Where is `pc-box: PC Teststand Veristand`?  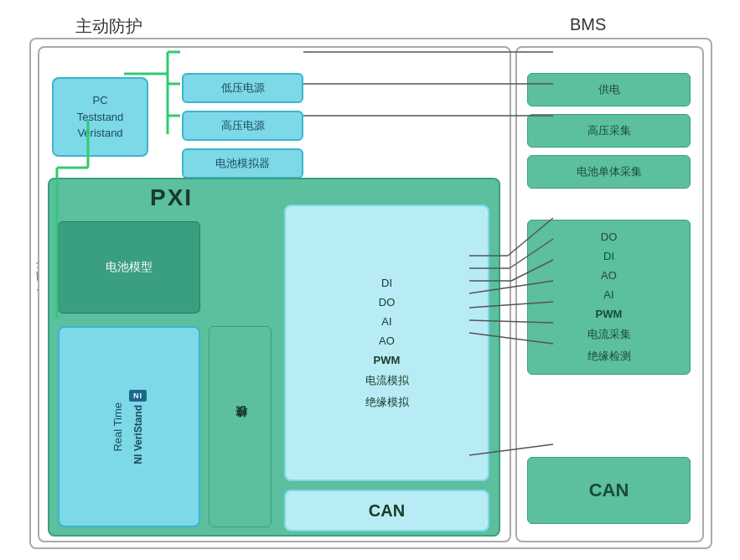
pc-box: PC Teststand Veristand is located at coordinates (101, 117).